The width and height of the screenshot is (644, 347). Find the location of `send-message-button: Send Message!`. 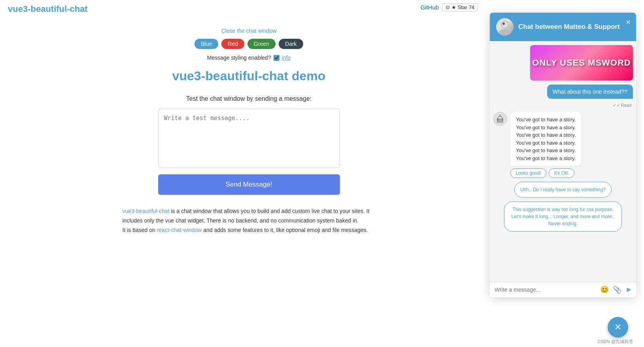

send-message-button: Send Message! is located at coordinates (249, 185).